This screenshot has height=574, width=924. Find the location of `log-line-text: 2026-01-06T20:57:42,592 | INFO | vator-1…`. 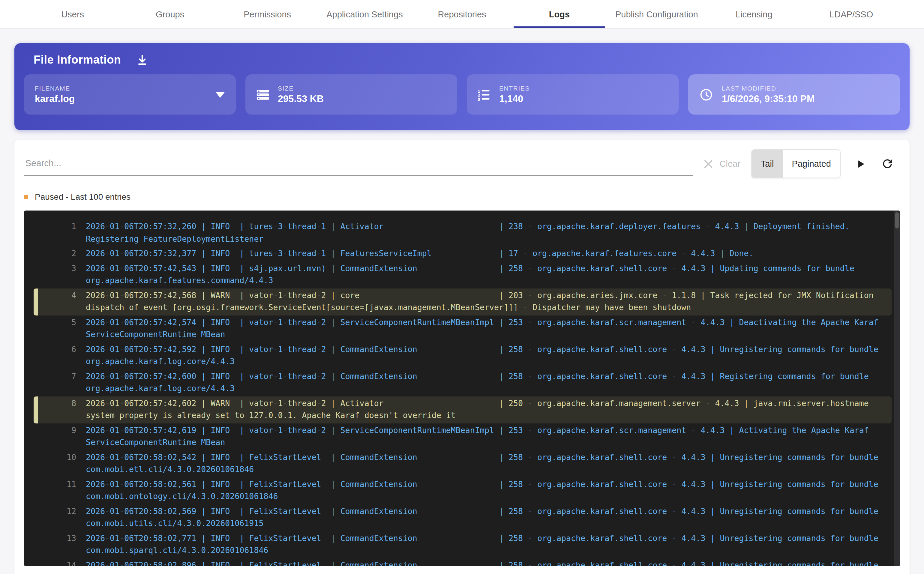

log-line-text: 2026-01-06T20:57:42,592 | INFO | vator-1… is located at coordinates (486, 356).